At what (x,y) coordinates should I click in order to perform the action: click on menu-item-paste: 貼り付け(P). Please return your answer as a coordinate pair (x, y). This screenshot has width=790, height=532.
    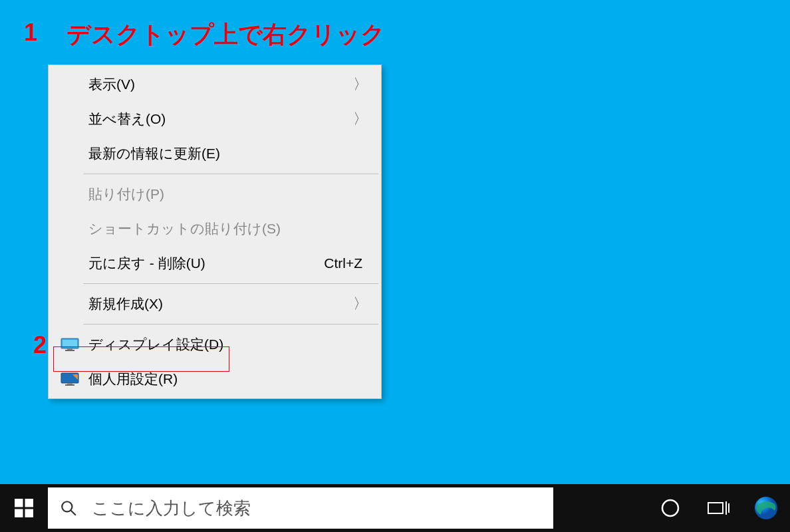
    Looking at the image, I should click on (215, 194).